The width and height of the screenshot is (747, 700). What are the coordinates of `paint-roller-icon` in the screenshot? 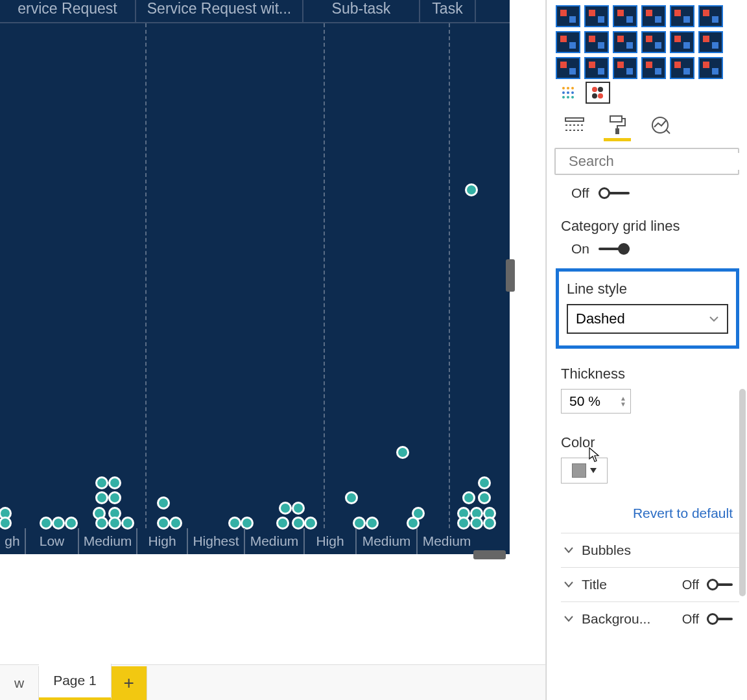 It's located at (617, 125).